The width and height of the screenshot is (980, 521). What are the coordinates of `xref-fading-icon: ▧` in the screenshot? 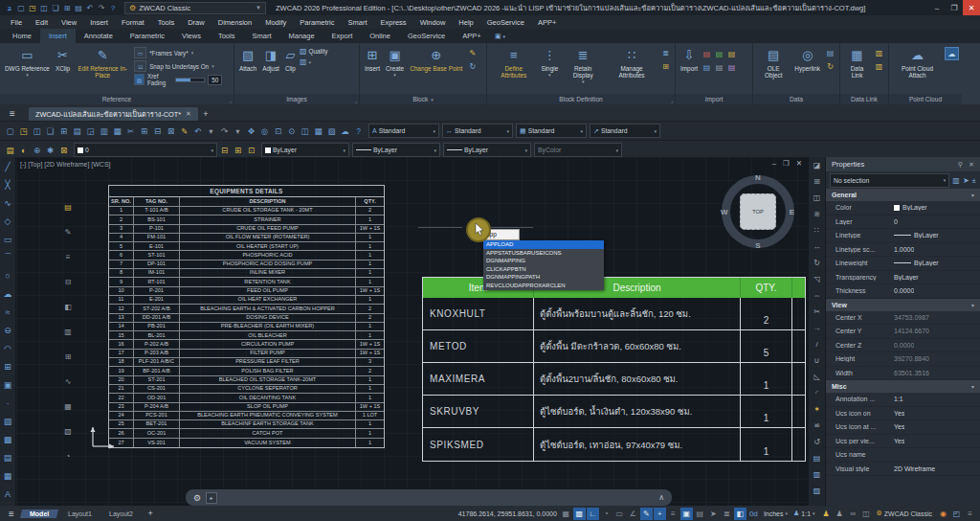 It's located at (140, 79).